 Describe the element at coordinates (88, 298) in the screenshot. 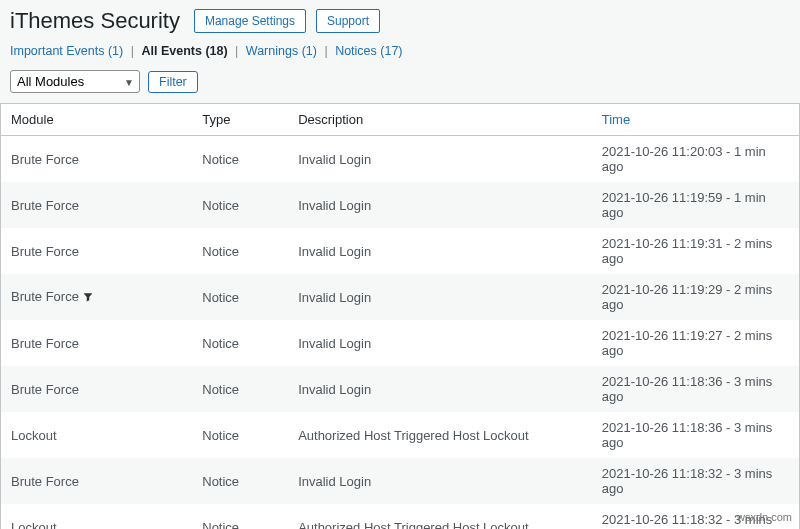

I see `filter-icon` at that location.